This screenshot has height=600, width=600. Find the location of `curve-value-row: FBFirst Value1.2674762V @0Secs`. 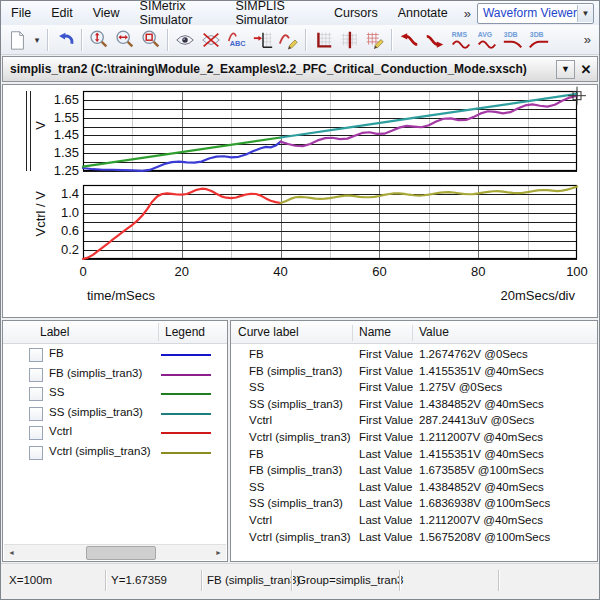

curve-value-row: FBFirst Value1.2674762V @0Secs is located at coordinates (414, 356).